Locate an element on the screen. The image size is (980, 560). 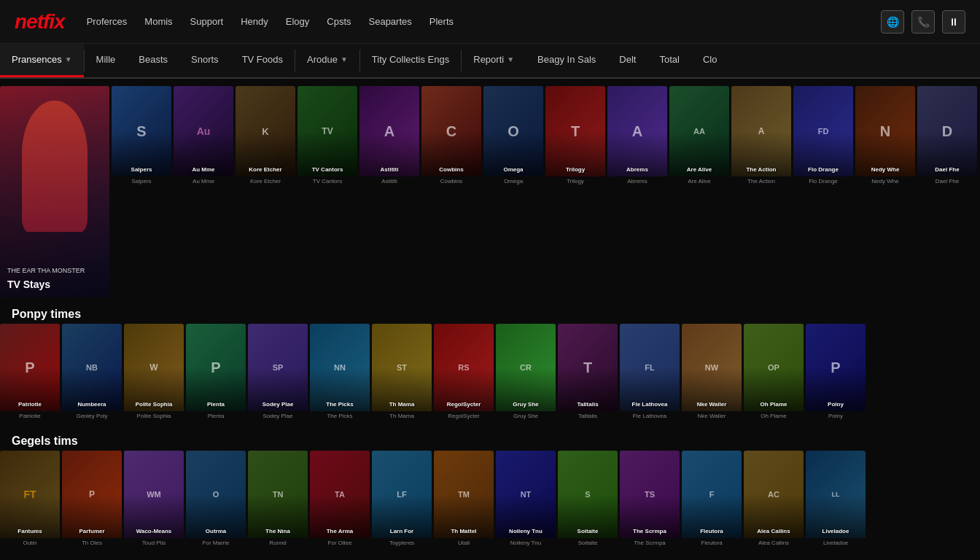
movie-card-are-alive: AAAre Alive Are Alive is located at coordinates (699, 137).